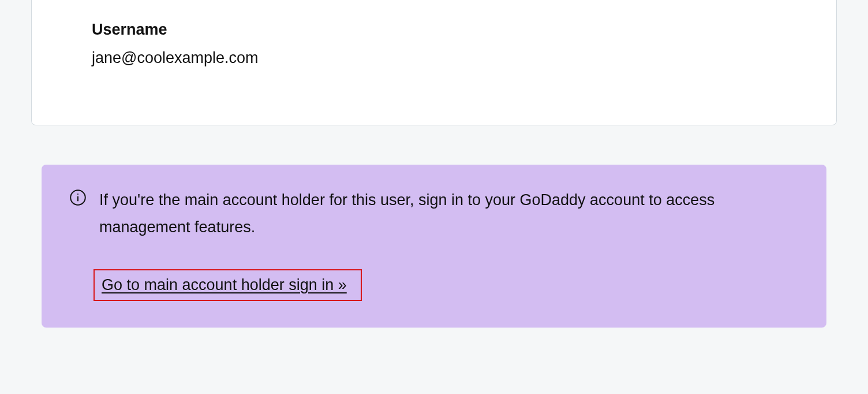  I want to click on highlight-box: Go to main account holder sign in », so click(227, 285).